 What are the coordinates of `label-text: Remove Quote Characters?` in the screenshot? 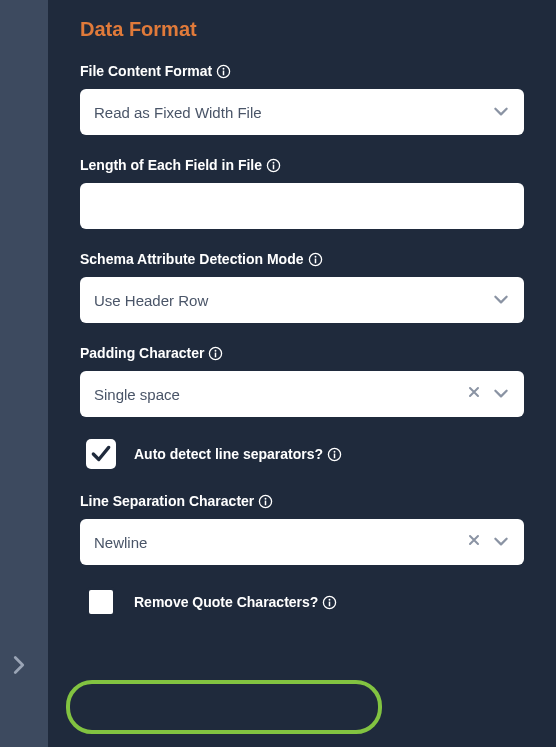 It's located at (226, 602).